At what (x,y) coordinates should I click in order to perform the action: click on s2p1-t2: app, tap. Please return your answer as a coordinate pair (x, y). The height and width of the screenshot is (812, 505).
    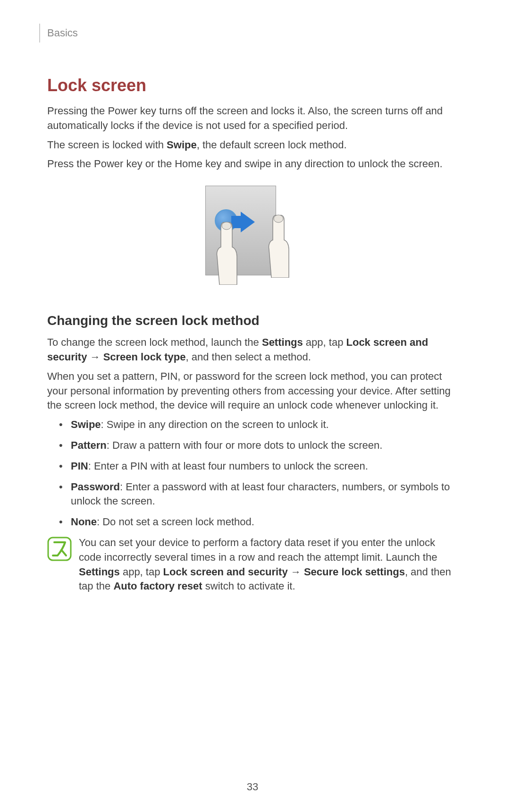
    Looking at the image, I should click on (325, 342).